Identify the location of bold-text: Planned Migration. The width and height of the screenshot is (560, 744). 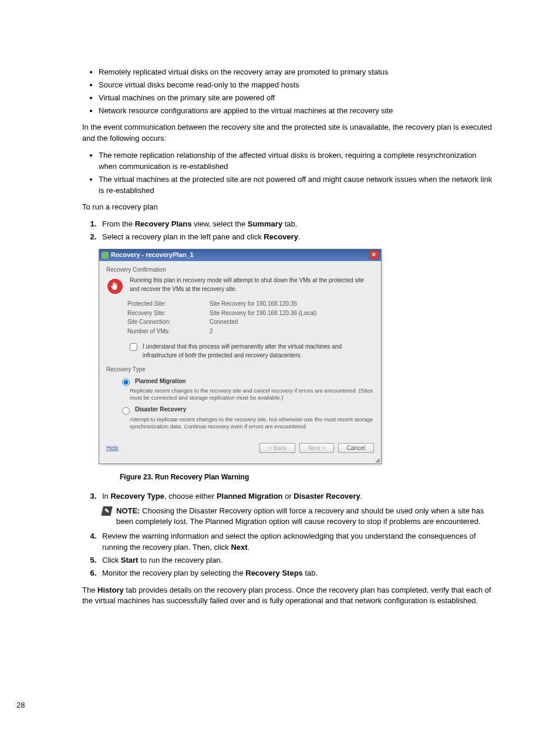
(250, 496).